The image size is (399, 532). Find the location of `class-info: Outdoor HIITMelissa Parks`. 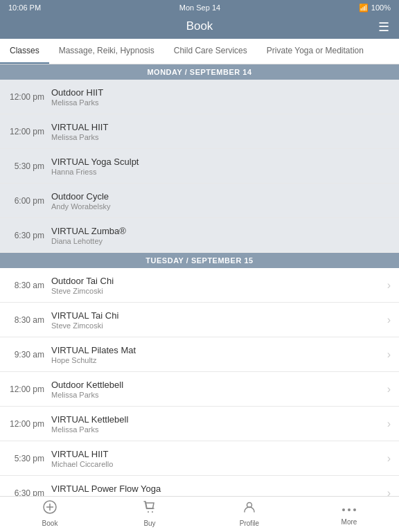

class-info: Outdoor HIITMelissa Parks is located at coordinates (221, 97).